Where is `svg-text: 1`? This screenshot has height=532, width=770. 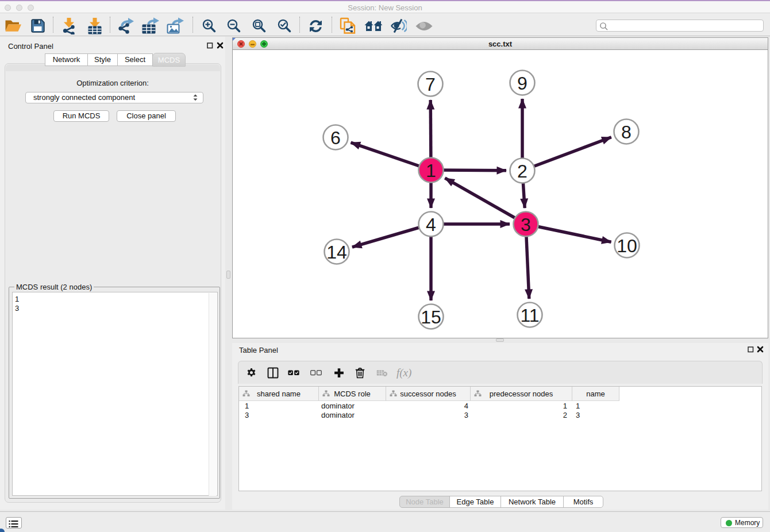
svg-text: 1 is located at coordinates (431, 171).